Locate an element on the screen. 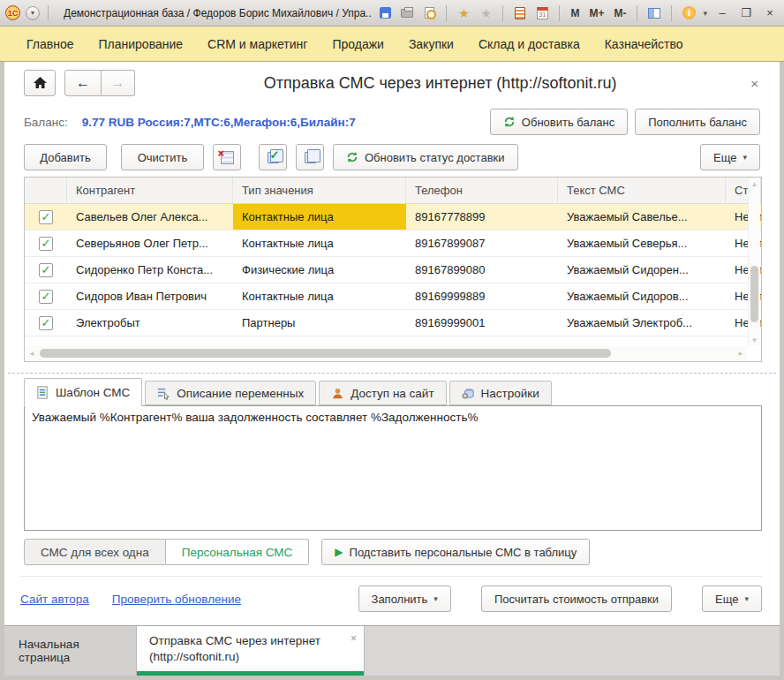 The height and width of the screenshot is (680, 784). cell-phone: 89167899080 is located at coordinates (482, 270).